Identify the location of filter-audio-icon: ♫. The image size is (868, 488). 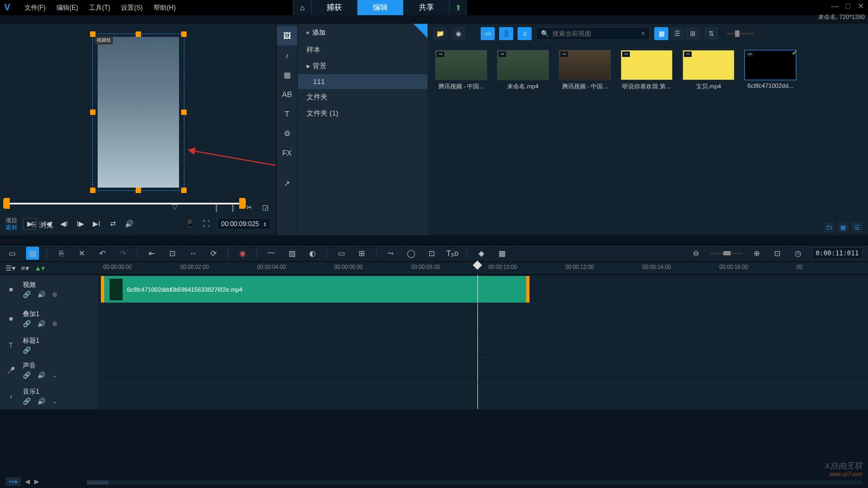
(525, 34).